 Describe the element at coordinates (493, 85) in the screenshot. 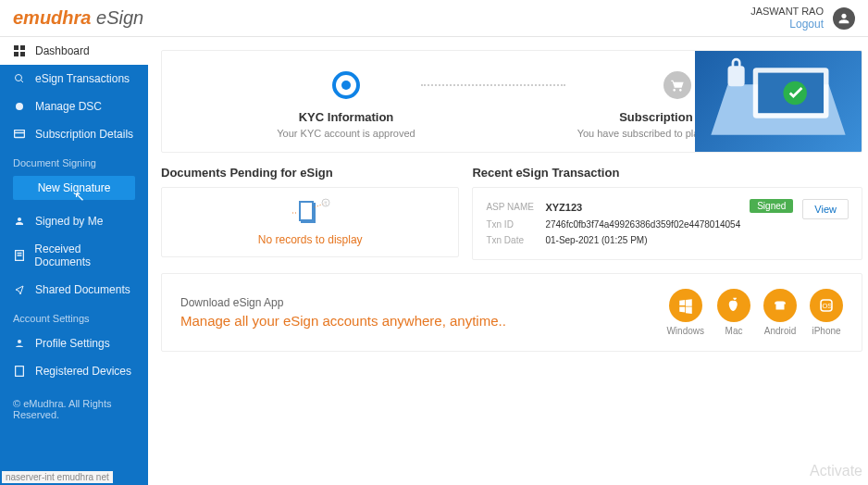

I see `step-connector` at that location.